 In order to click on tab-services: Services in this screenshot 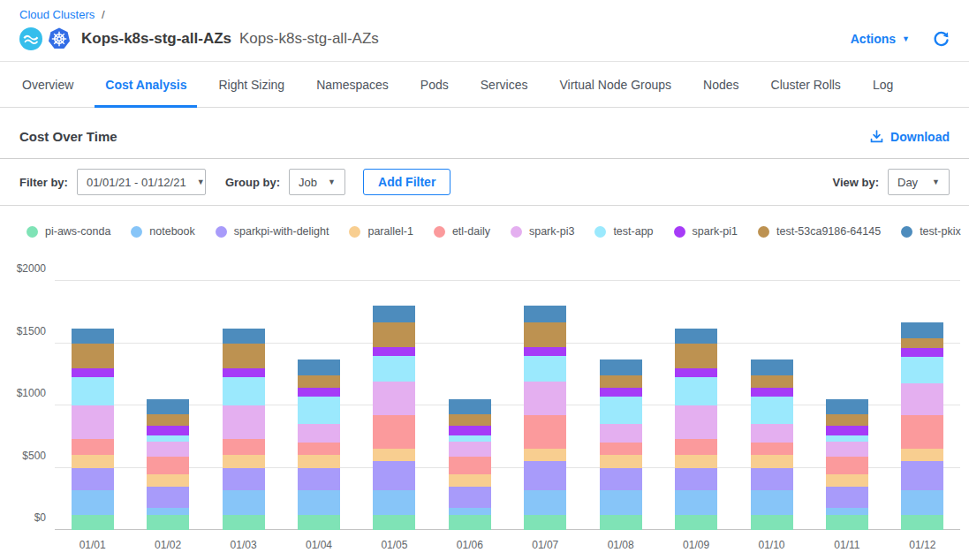, I will do `click(504, 85)`.